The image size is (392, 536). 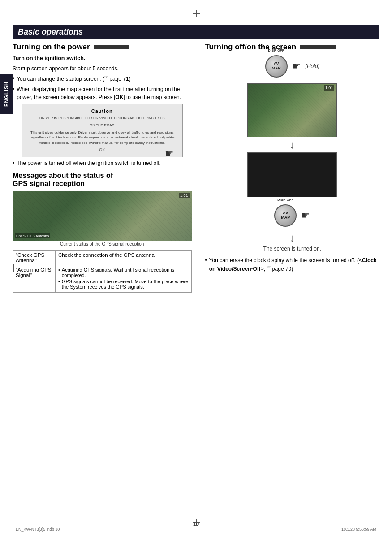 I want to click on cell-bullet-text-1: Acquiring GPS signals. Wait until signal…, so click(x=125, y=272).